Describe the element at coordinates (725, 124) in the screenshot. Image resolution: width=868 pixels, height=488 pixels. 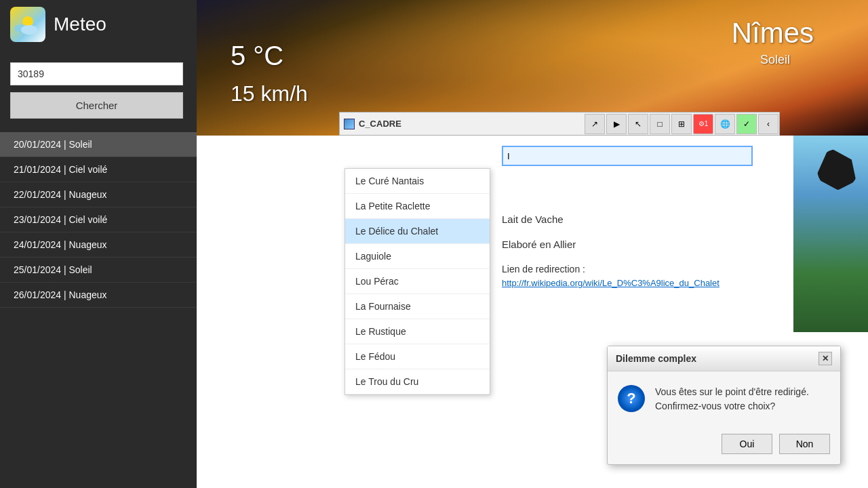
I see `toolbar-btn-globe: 🌐` at that location.